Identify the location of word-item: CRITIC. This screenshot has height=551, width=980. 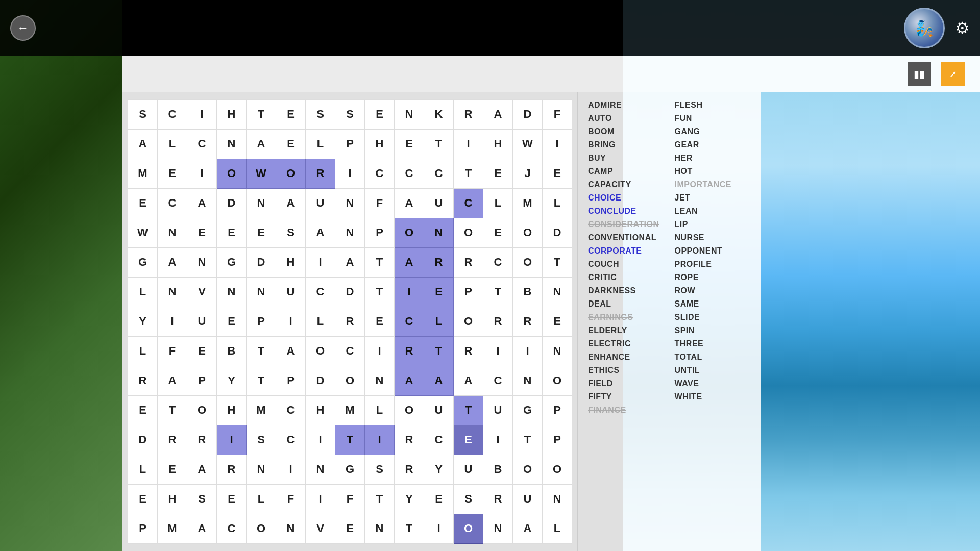
(626, 278).